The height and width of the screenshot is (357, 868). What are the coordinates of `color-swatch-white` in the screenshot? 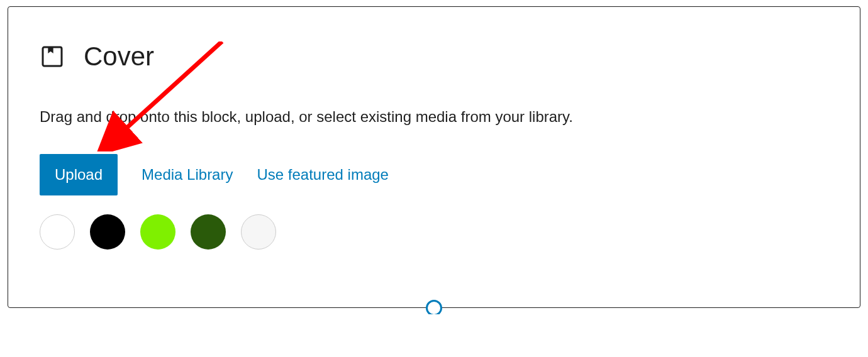 It's located at (57, 232).